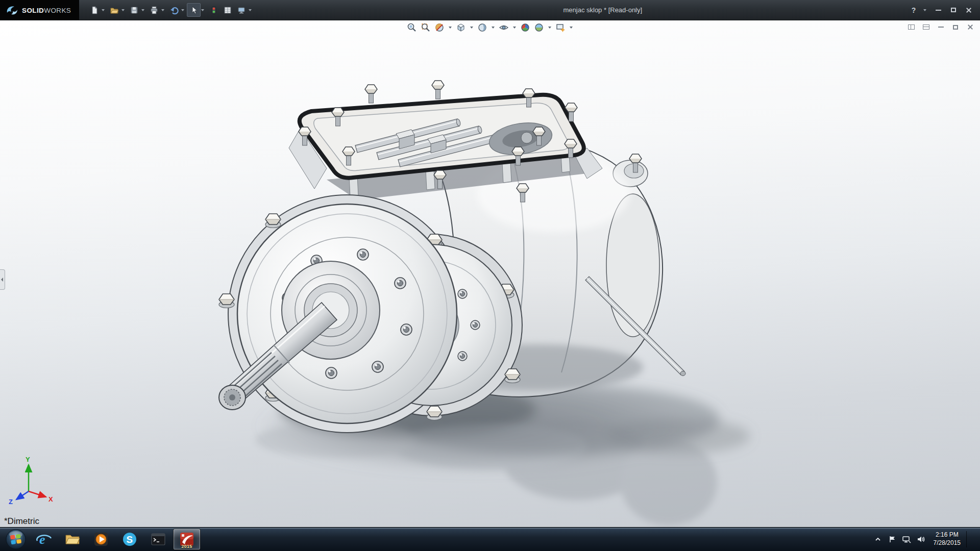 The width and height of the screenshot is (980, 551). What do you see at coordinates (42, 540) in the screenshot?
I see `svg-text: e` at bounding box center [42, 540].